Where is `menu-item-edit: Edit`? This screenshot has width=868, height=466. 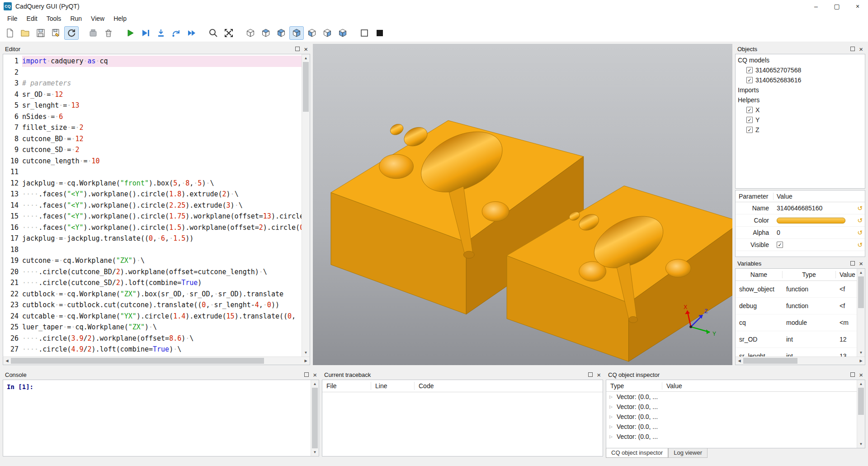
menu-item-edit: Edit is located at coordinates (32, 19).